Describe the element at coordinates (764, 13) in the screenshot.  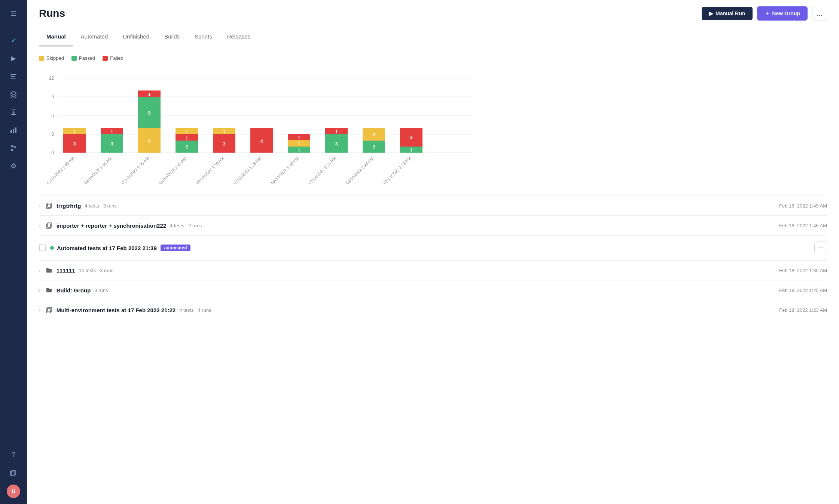
I see `header-actions: ▶ Manual Run ＋ New Group ...` at that location.